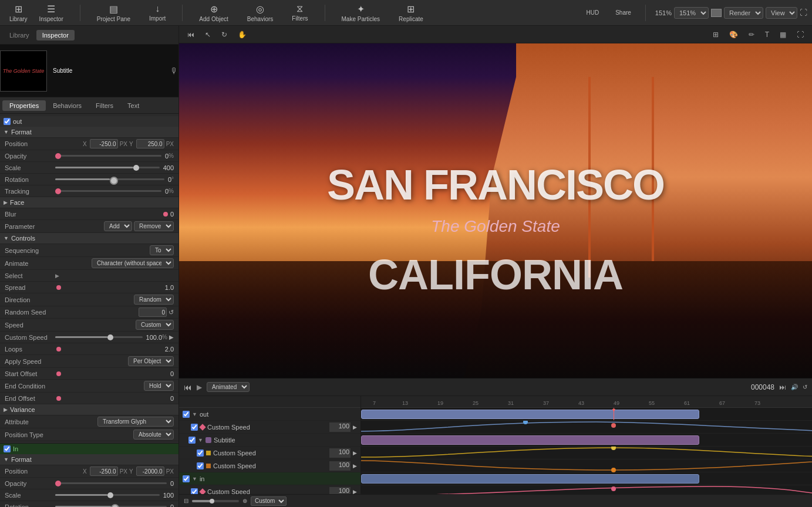 Image resolution: width=812 pixels, height=507 pixels. I want to click on in-pos-x-input, so click(104, 471).